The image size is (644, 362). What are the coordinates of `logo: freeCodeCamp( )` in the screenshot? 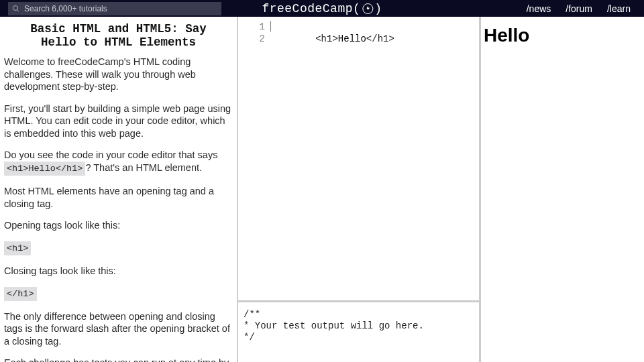 It's located at (322, 9).